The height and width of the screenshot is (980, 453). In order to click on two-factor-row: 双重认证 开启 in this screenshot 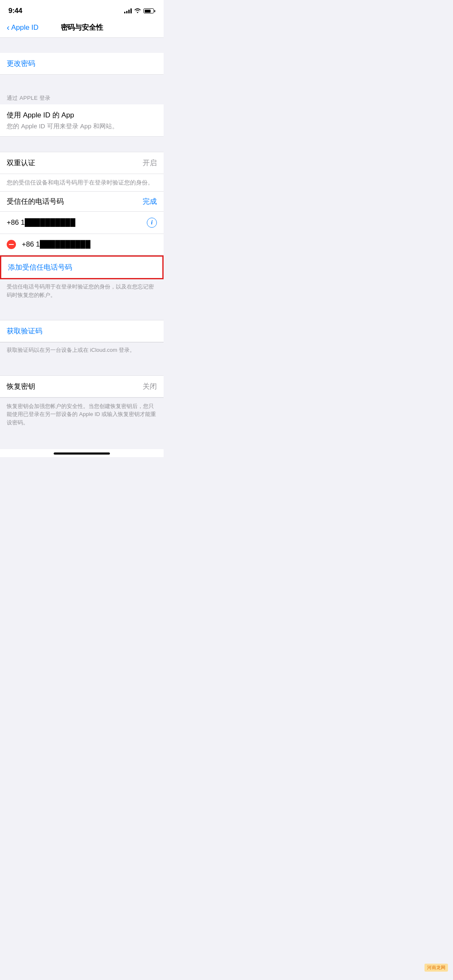, I will do `click(82, 163)`.